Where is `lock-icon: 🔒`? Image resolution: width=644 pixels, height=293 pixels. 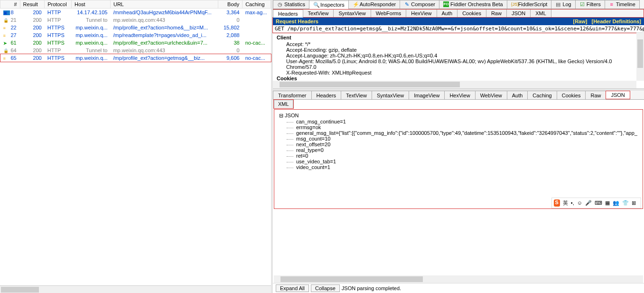 lock-icon: 🔒 is located at coordinates (7, 20).